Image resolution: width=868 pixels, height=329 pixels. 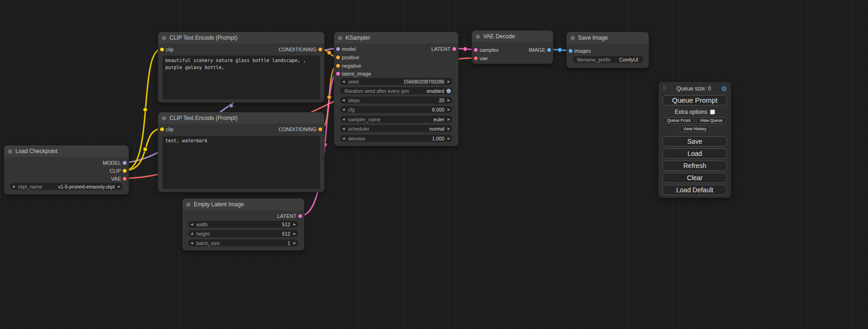 I want to click on input-slot-negative: negative, so click(x=348, y=66).